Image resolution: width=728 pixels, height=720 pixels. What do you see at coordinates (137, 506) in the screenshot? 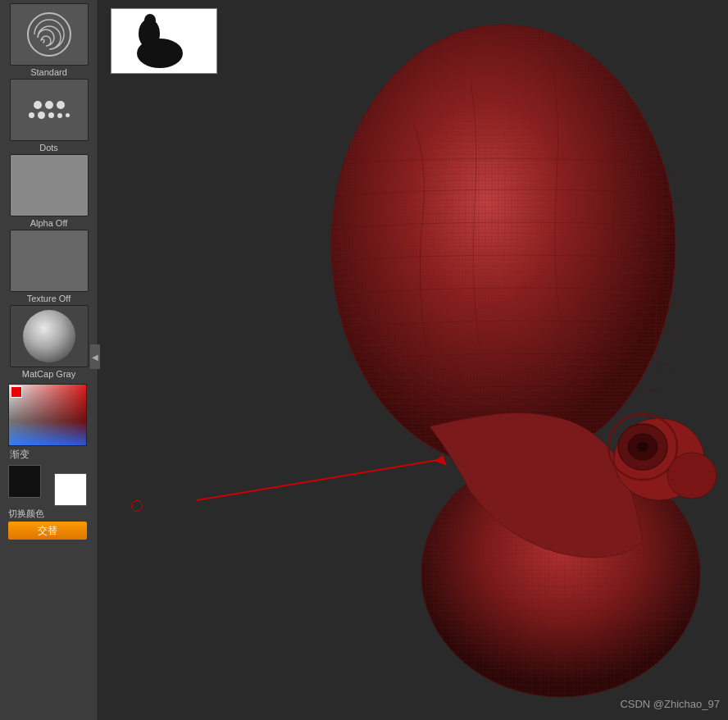
I see `cursor-circle` at bounding box center [137, 506].